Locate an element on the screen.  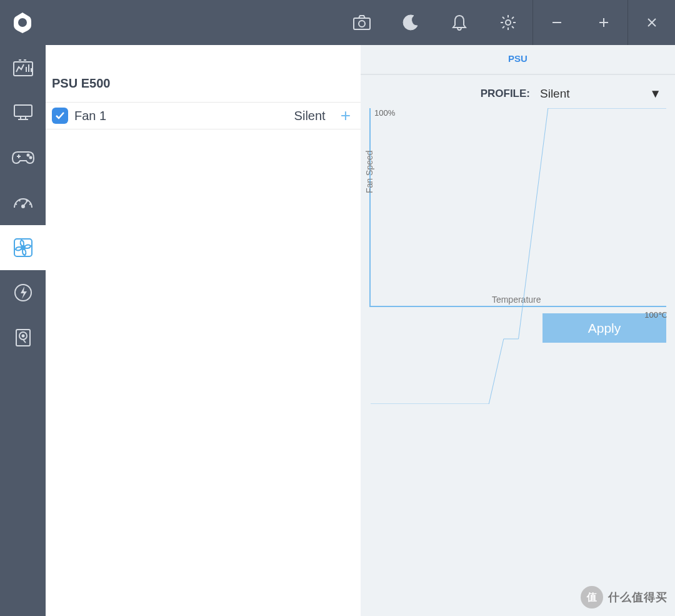
sidebar-item-display is located at coordinates (22, 113).